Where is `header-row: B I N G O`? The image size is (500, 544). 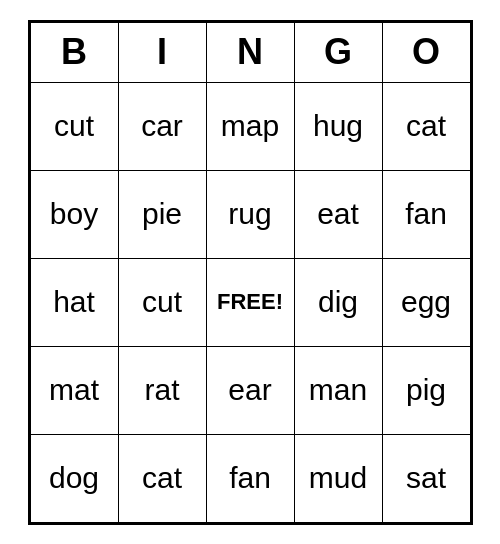 header-row: B I N G O is located at coordinates (250, 52).